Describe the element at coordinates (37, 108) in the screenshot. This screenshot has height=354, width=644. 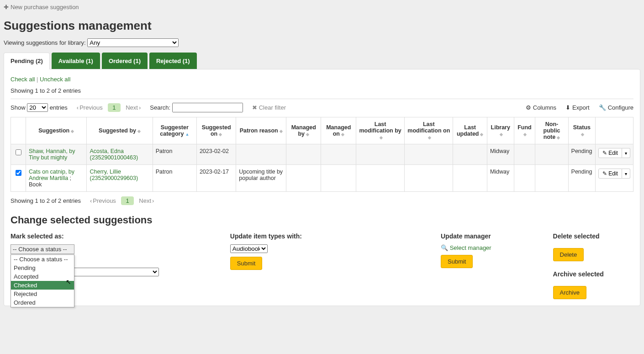
I see `page-size-select: 20` at that location.